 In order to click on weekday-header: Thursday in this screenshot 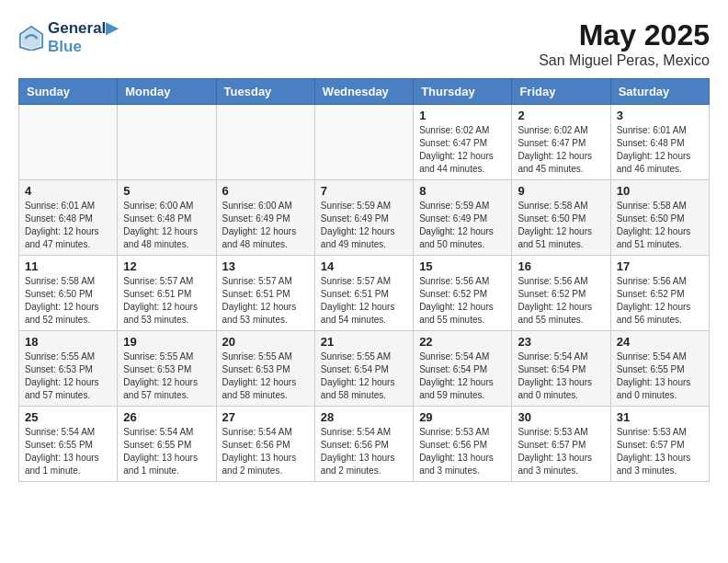, I will do `click(463, 92)`.